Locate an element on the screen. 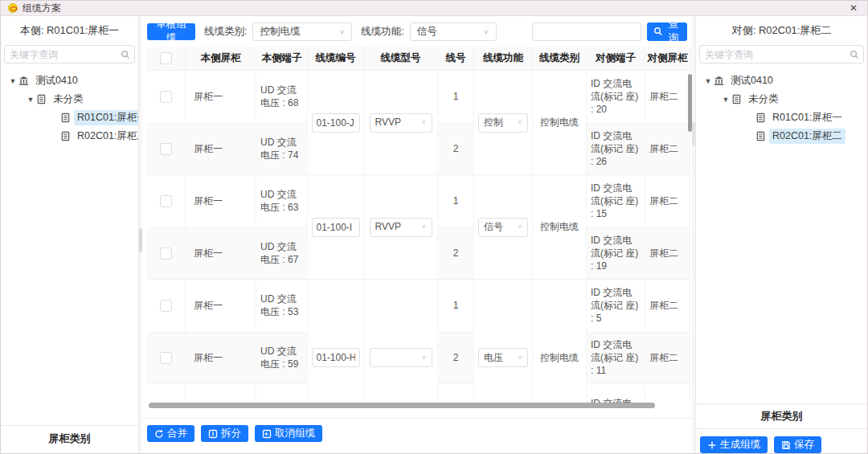 This screenshot has width=868, height=454. column-header: 对侧端子 is located at coordinates (616, 58).